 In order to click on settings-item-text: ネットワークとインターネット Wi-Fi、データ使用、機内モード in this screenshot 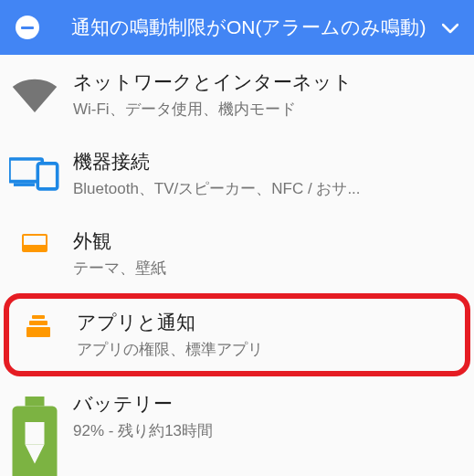, I will do `click(259, 95)`.